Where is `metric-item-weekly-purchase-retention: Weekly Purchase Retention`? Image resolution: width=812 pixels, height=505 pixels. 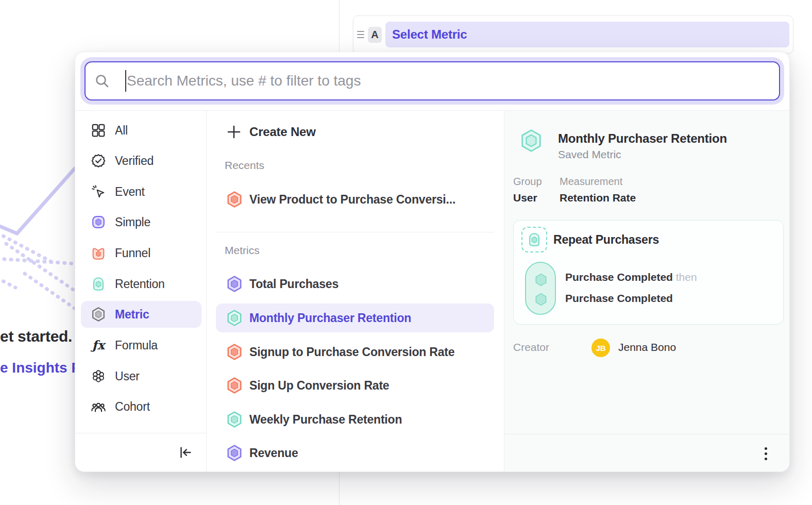
metric-item-weekly-purchase-retention: Weekly Purchase Retention is located at coordinates (355, 419).